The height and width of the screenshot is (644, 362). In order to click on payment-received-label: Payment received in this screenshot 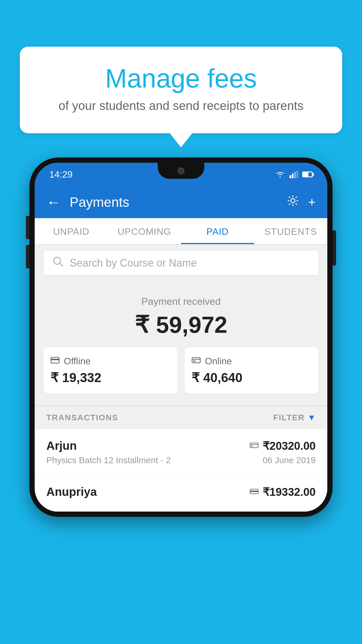, I will do `click(181, 302)`.